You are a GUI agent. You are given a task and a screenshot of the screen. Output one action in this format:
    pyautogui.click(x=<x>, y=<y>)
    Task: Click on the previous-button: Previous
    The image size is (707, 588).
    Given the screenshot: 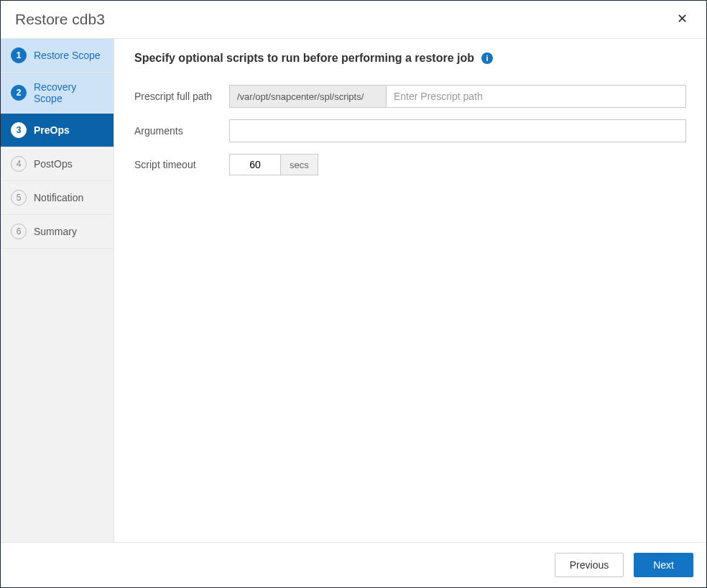 What is the action you would take?
    pyautogui.click(x=589, y=565)
    